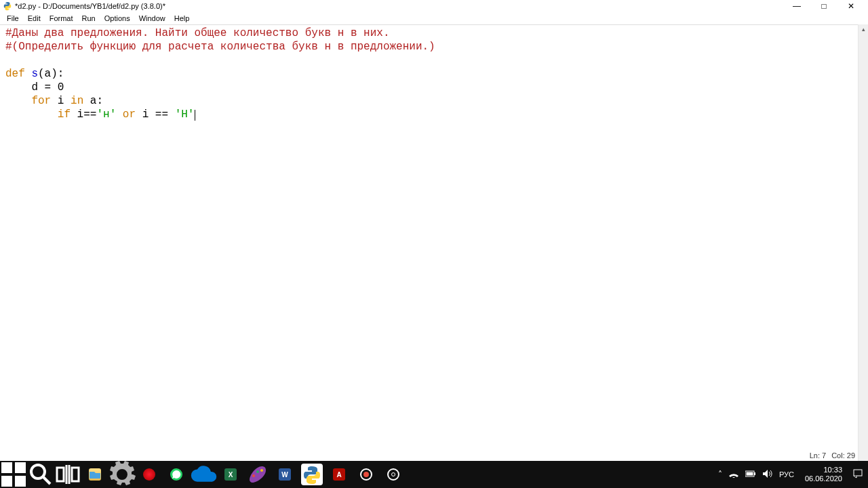  Describe the element at coordinates (366, 474) in the screenshot. I see `record-icon` at that location.